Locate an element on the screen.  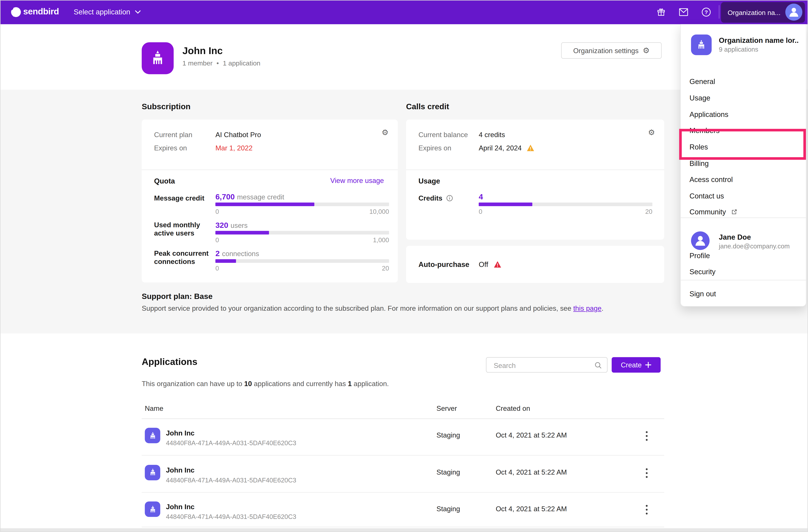
current-plan-label: Current plan is located at coordinates (173, 135).